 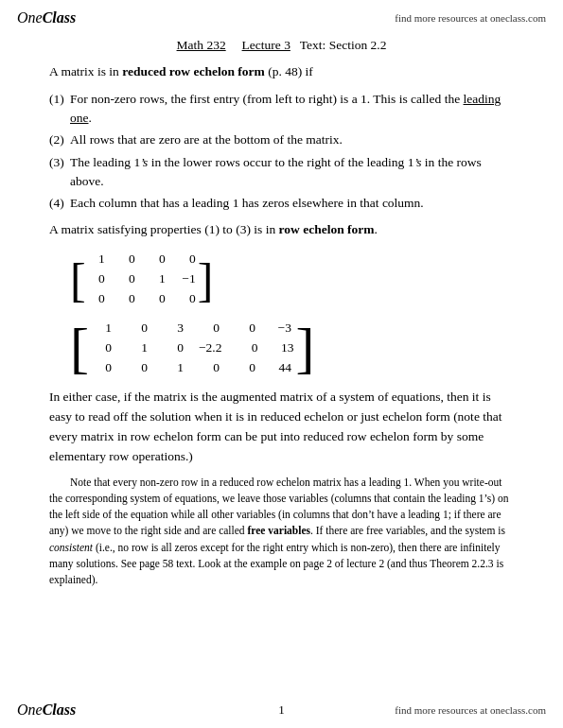 I want to click on header: OneClass find more resources at oneclass…, so click(x=282, y=15).